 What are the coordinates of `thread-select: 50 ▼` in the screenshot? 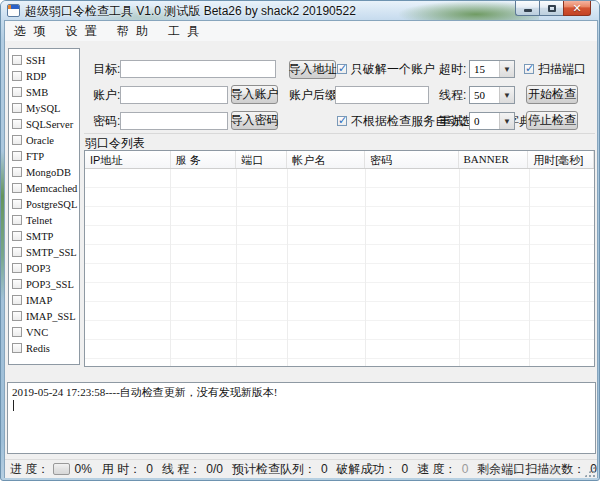 It's located at (492, 95).